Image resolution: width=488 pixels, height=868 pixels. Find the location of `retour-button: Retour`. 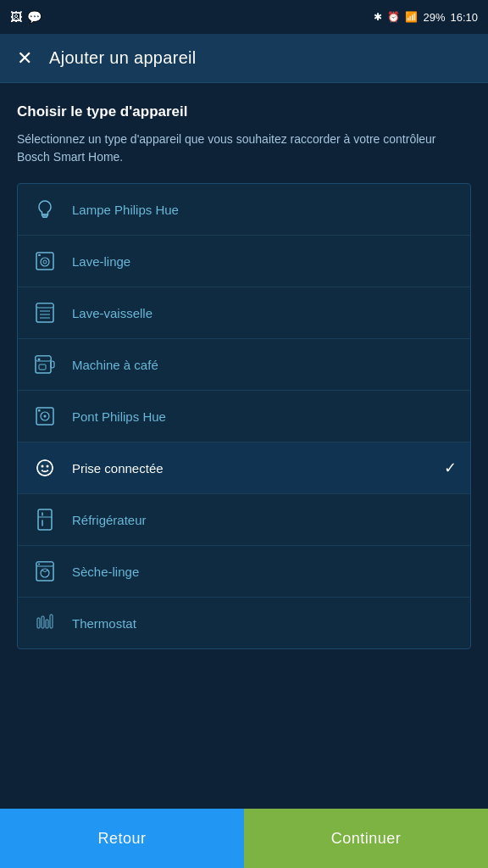

retour-button: Retour is located at coordinates (122, 838).